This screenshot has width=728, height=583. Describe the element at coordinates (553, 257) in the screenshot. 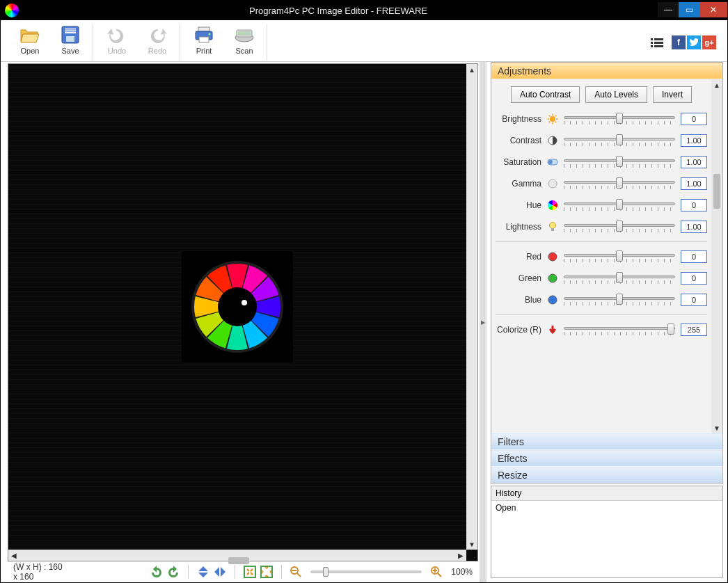

I see `red-icon` at that location.